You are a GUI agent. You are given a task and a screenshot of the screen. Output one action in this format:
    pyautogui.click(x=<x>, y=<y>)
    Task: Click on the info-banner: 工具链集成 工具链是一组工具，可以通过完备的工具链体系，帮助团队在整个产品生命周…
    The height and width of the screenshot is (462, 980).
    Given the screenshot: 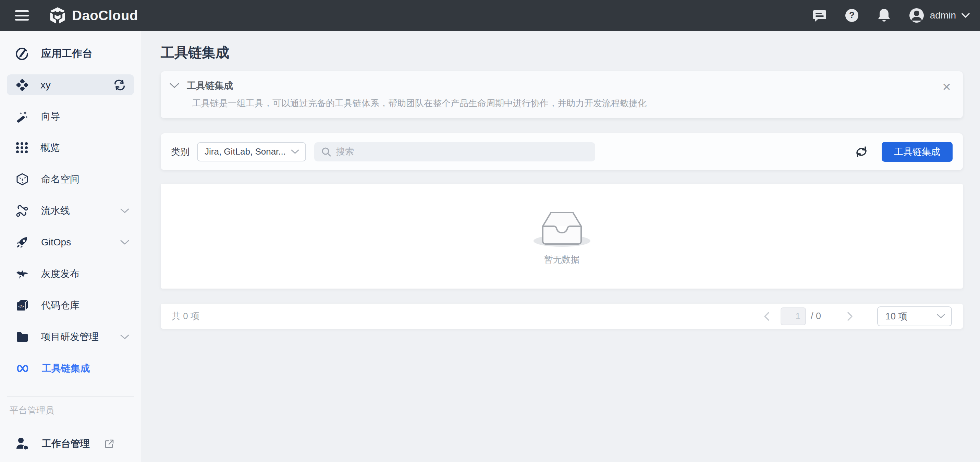 What is the action you would take?
    pyautogui.click(x=562, y=95)
    